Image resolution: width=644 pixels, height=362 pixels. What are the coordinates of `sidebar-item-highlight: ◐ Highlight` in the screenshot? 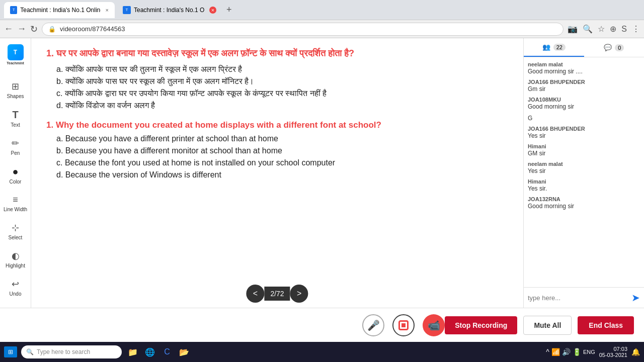 It's located at (15, 259).